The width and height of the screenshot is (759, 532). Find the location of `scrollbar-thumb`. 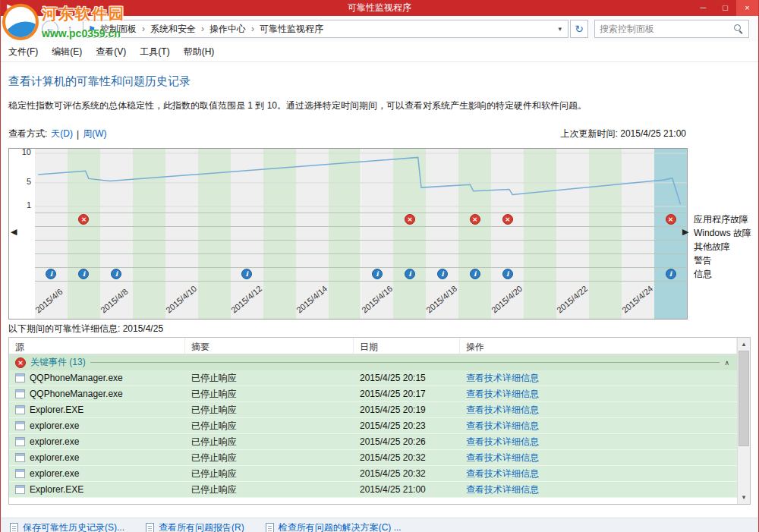

scrollbar-thumb is located at coordinates (744, 398).